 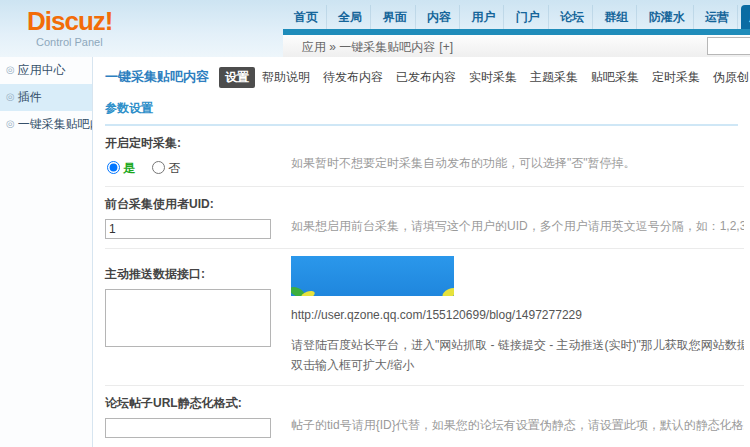 What do you see at coordinates (554, 78) in the screenshot?
I see `tab-topic-collect: 主题采集` at bounding box center [554, 78].